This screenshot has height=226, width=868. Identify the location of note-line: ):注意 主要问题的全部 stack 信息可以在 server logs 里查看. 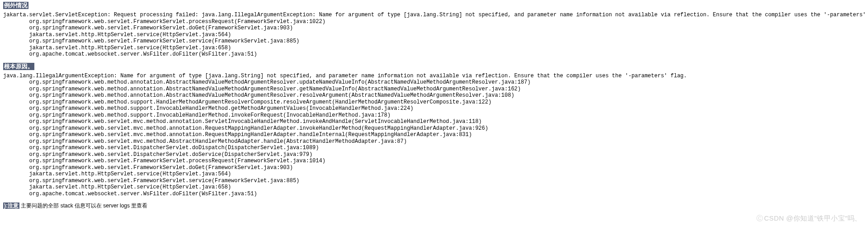
(434, 206).